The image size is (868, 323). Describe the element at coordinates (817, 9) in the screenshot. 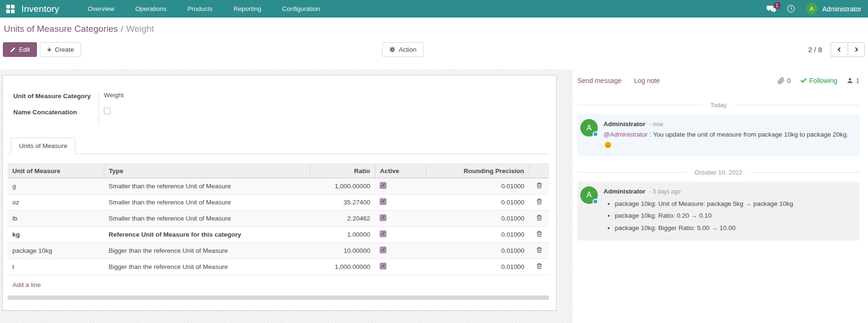

I see `topbar-right: 1 A Administrator` at that location.